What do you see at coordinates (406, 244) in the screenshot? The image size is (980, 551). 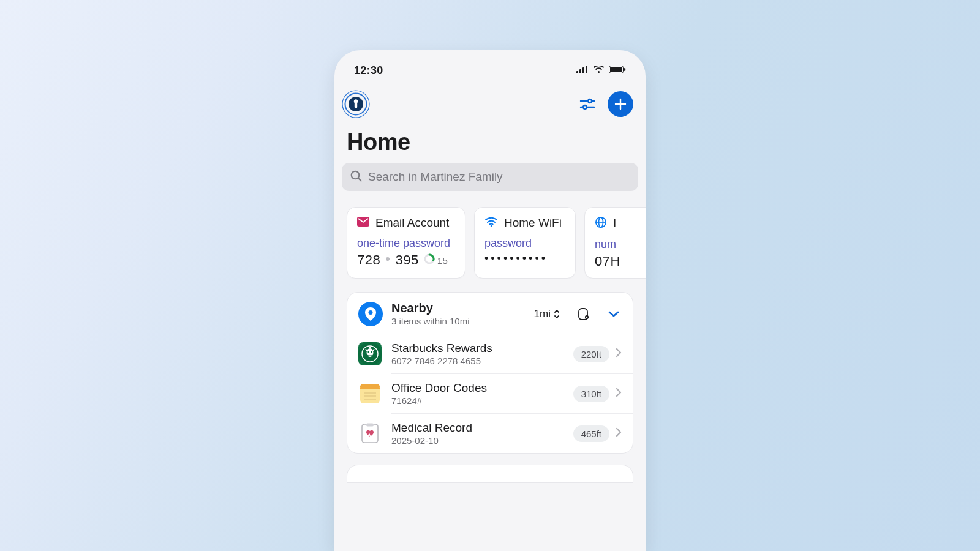 I see `card-field-label: one-time password` at bounding box center [406, 244].